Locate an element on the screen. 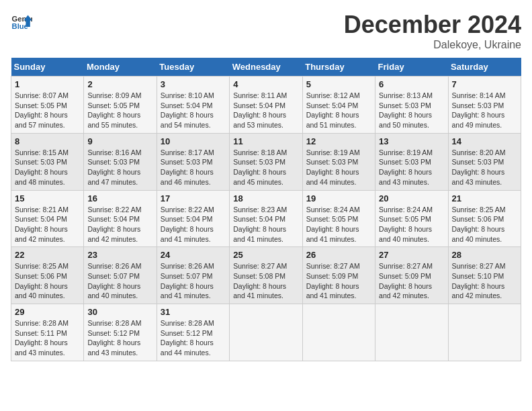 The width and height of the screenshot is (532, 411). day-detail: Sunrise: 8:10 AM Sunset: 5:04 PM Dayligh… is located at coordinates (193, 110).